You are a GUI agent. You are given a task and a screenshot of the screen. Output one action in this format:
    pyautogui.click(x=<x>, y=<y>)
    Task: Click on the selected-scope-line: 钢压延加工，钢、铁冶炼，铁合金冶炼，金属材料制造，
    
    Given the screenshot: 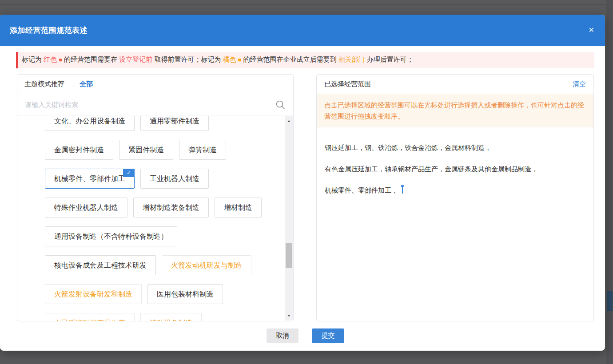 What is the action you would take?
    pyautogui.click(x=455, y=147)
    